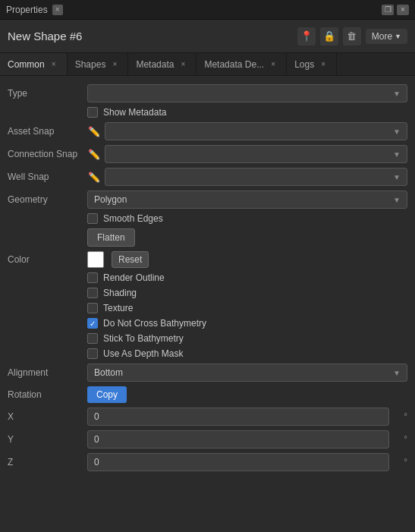 Image resolution: width=415 pixels, height=532 pixels. I want to click on z-input, so click(238, 462).